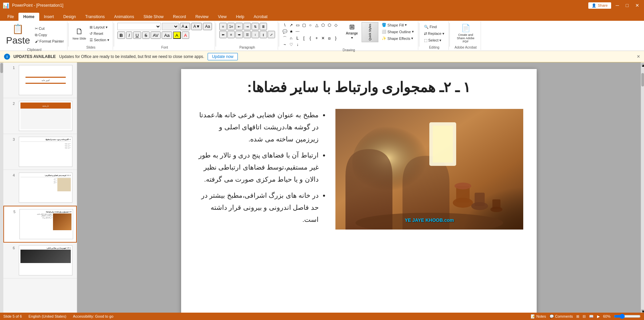  What do you see at coordinates (304, 25) in the screenshot?
I see `shape-rounded-rect: ▢` at bounding box center [304, 25].